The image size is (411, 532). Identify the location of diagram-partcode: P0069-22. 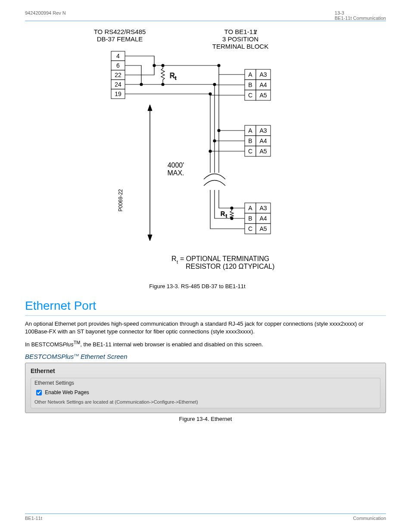
(121, 200).